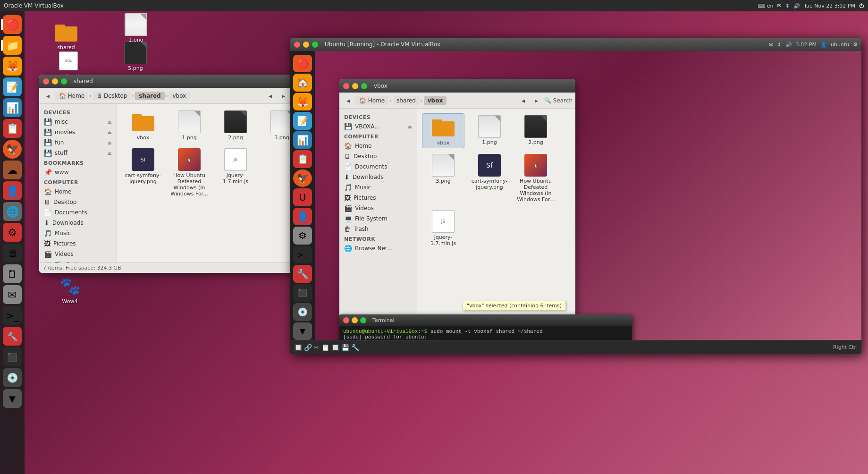 Image resolution: width=868 pixels, height=474 pixels. I want to click on sidebar-item-pictures: 🖼 Pictures, so click(78, 244).